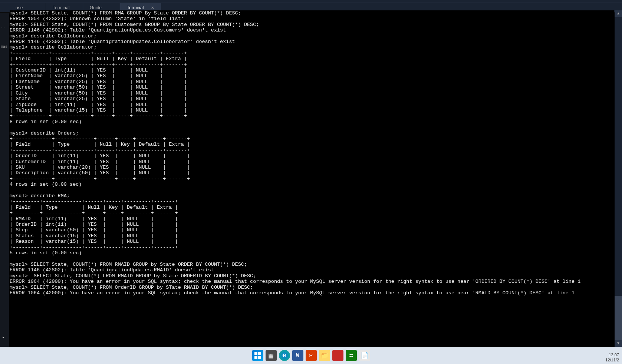  Describe the element at coordinates (284, 355) in the screenshot. I see `edge-icon: e` at that location.